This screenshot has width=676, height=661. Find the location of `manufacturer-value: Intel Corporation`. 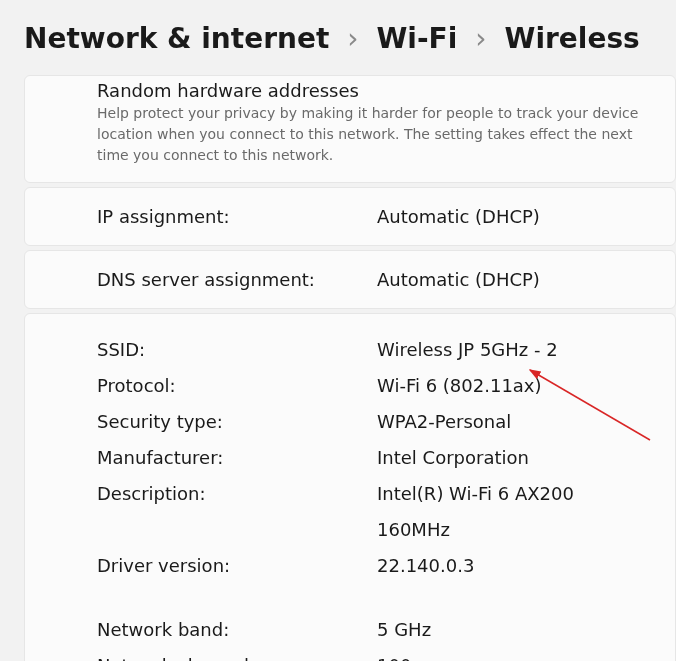

manufacturer-value: Intel Corporation is located at coordinates (453, 458).